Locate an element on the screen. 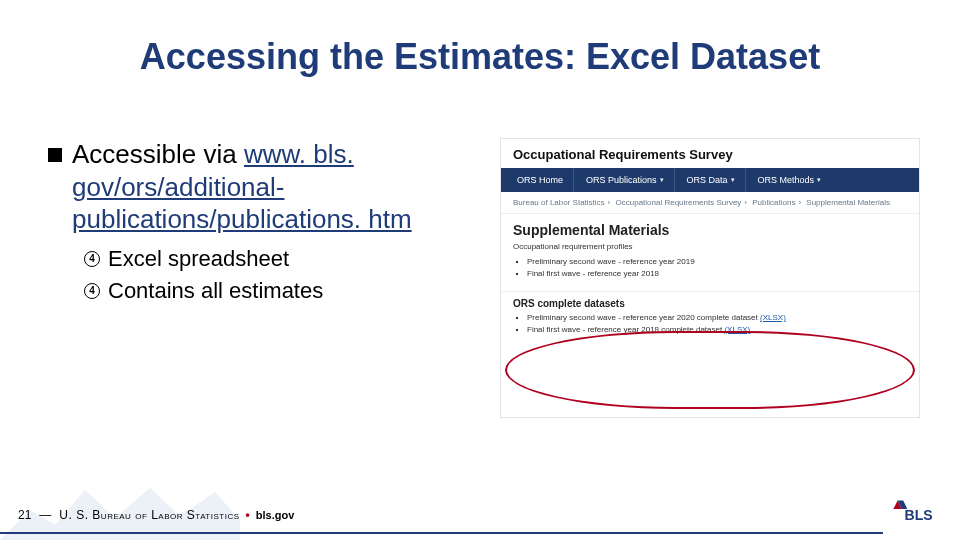 The width and height of the screenshot is (960, 540). thumb-nav-label: ORS Data is located at coordinates (708, 180).